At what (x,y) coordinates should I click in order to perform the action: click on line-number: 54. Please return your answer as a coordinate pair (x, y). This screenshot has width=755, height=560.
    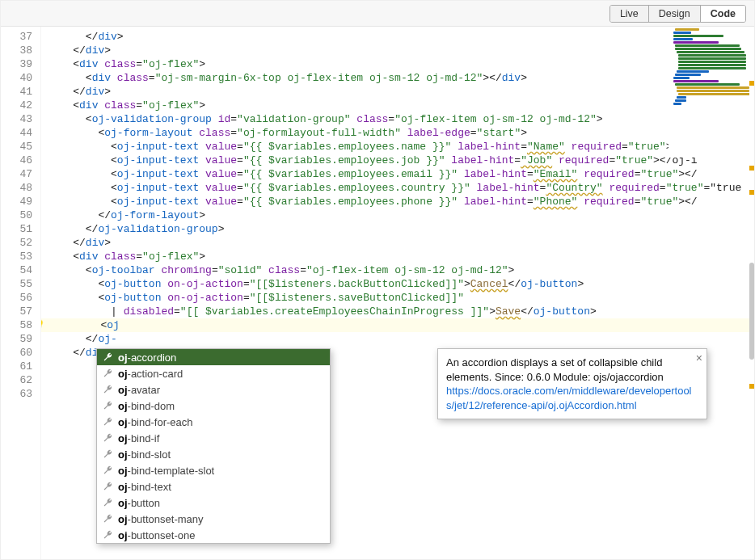
    Looking at the image, I should click on (16, 270).